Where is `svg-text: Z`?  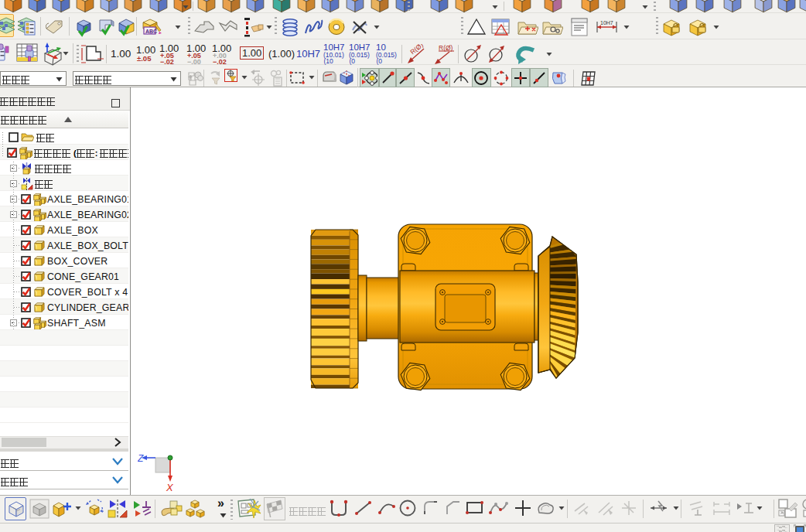 svg-text: Z is located at coordinates (141, 459).